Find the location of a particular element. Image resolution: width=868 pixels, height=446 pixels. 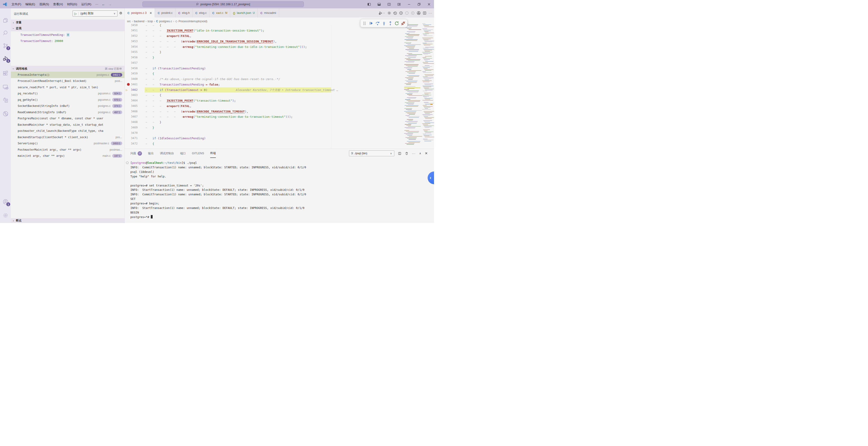

chevron-up-icon: ∧ is located at coordinates (420, 153).